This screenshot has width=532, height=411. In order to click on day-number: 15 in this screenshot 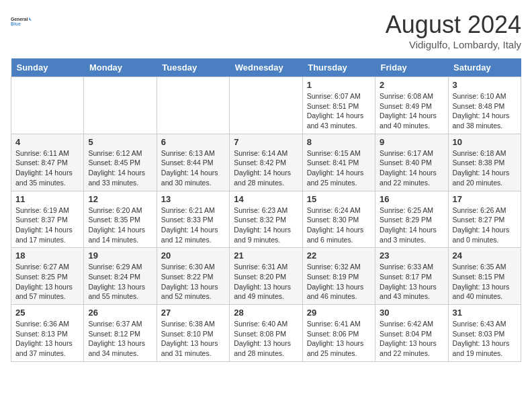, I will do `click(339, 199)`.